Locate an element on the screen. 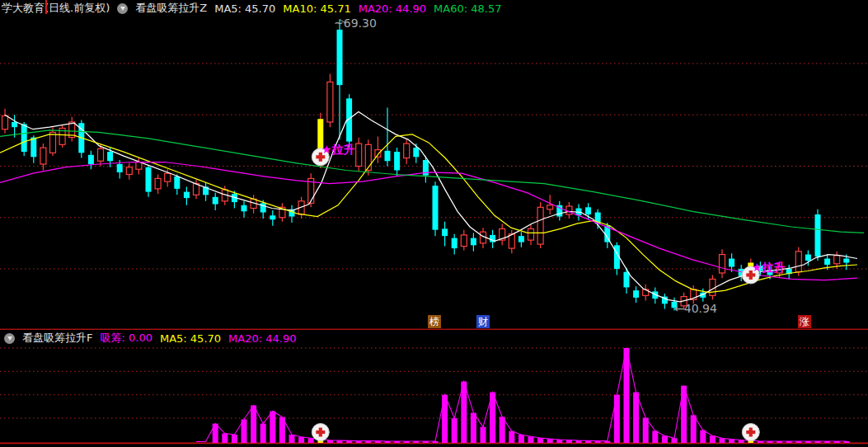 Image resolution: width=868 pixels, height=447 pixels. sub-panel-header: 看盘吸筹拉升F 吸筹: 0.00 MA5: 45.70 MA20: 44.90 is located at coordinates (434, 338).